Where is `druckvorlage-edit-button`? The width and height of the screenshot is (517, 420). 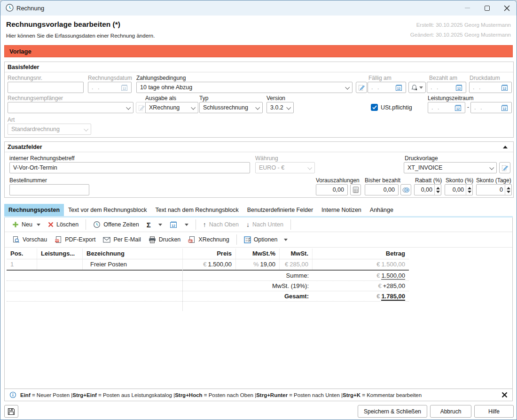
druckvorlage-edit-button is located at coordinates (505, 168).